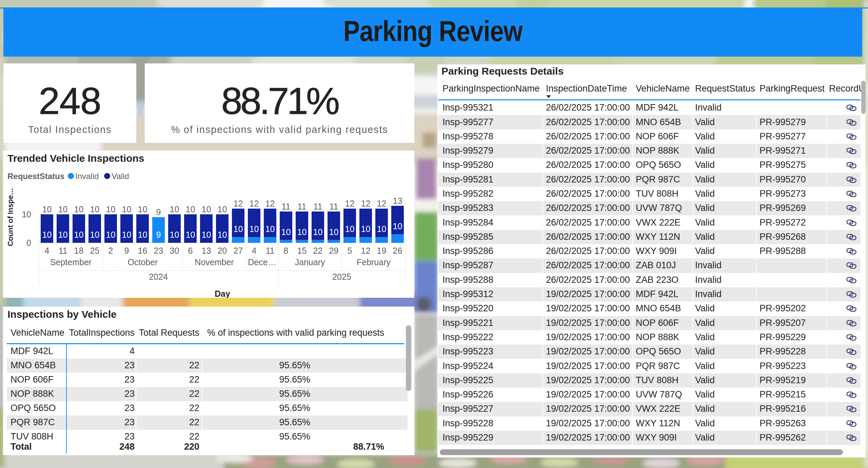  What do you see at coordinates (238, 251) in the screenshot?
I see `svg-text: 27` at bounding box center [238, 251].